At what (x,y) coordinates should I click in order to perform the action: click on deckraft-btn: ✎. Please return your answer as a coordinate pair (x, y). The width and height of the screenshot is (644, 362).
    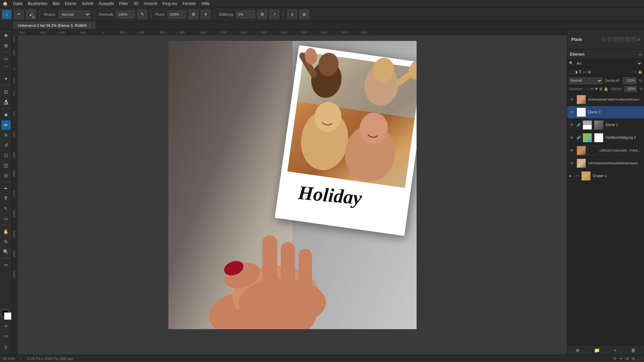
    Looking at the image, I should click on (142, 14).